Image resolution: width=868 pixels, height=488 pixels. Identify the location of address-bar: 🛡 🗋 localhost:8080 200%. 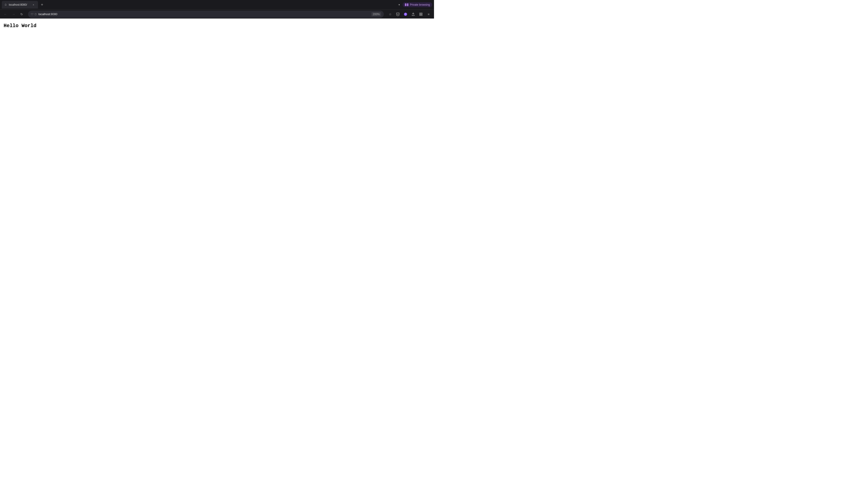
(206, 14).